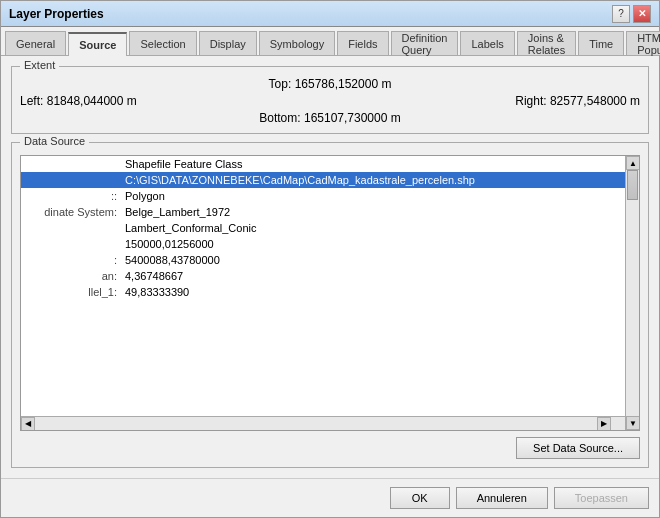 This screenshot has height=518, width=660. Describe the element at coordinates (54, 141) in the screenshot. I see `data-source-label: Data Source` at that location.